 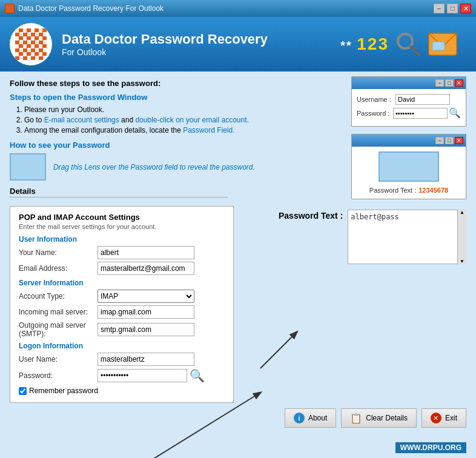 What do you see at coordinates (23, 391) in the screenshot?
I see `remember-password-checkbox` at bounding box center [23, 391].